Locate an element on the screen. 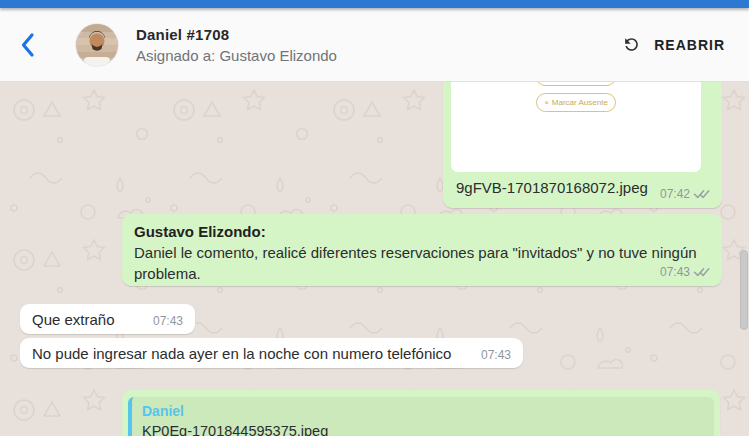  image-caption-row: 9gFVB-1701870168072.jpeg 07:42 is located at coordinates (582, 188).